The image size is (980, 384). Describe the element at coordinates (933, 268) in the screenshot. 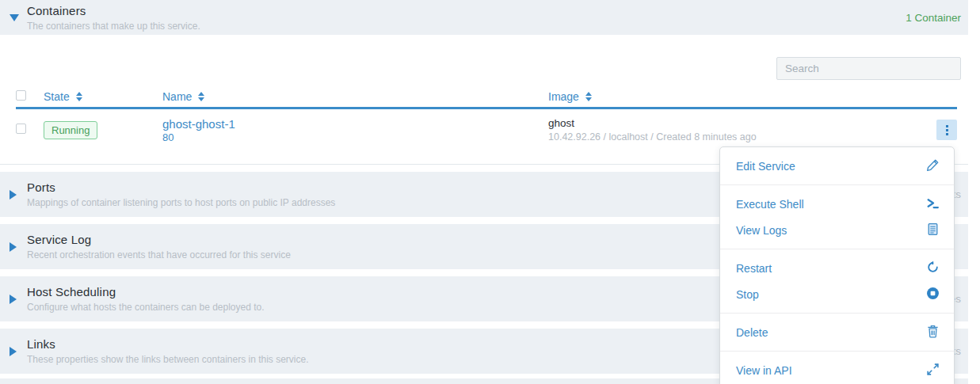

I see `restart-icon` at that location.